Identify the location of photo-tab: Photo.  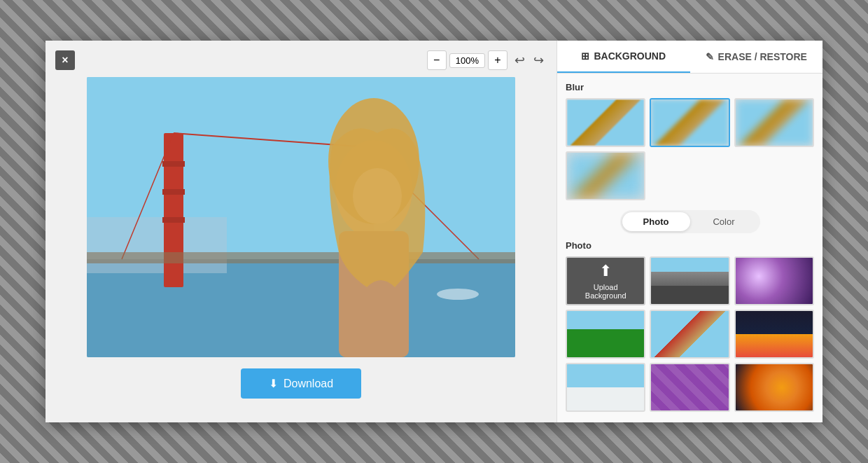
(657, 221).